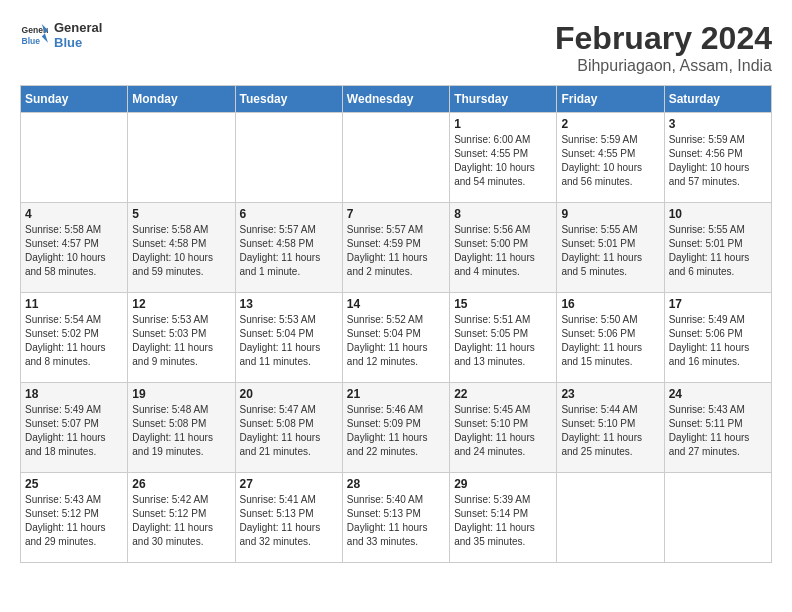  I want to click on day-detail: Sunrise: 6:00 AMSunset: 4:55 PMDaylight:…, so click(503, 161).